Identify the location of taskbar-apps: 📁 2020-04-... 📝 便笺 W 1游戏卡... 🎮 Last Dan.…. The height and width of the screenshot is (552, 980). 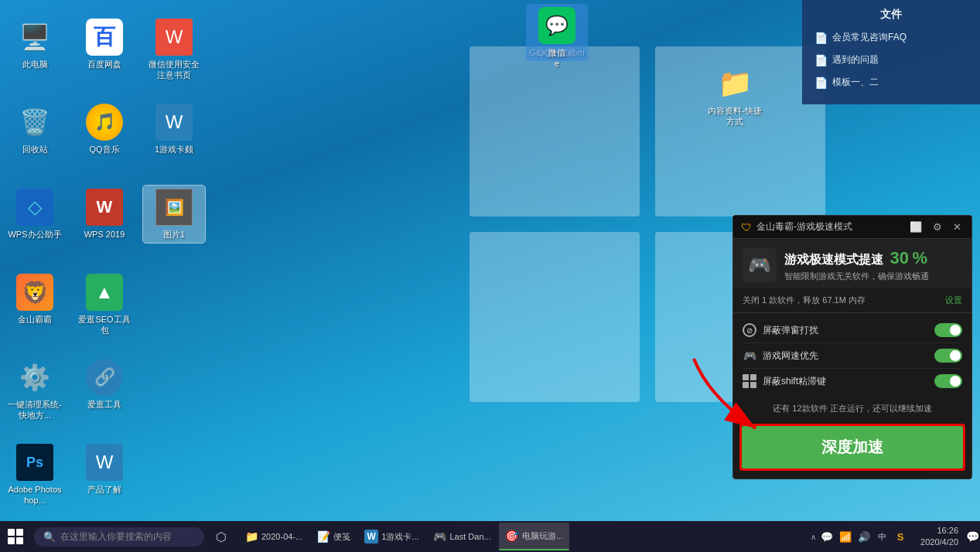
(520, 537).